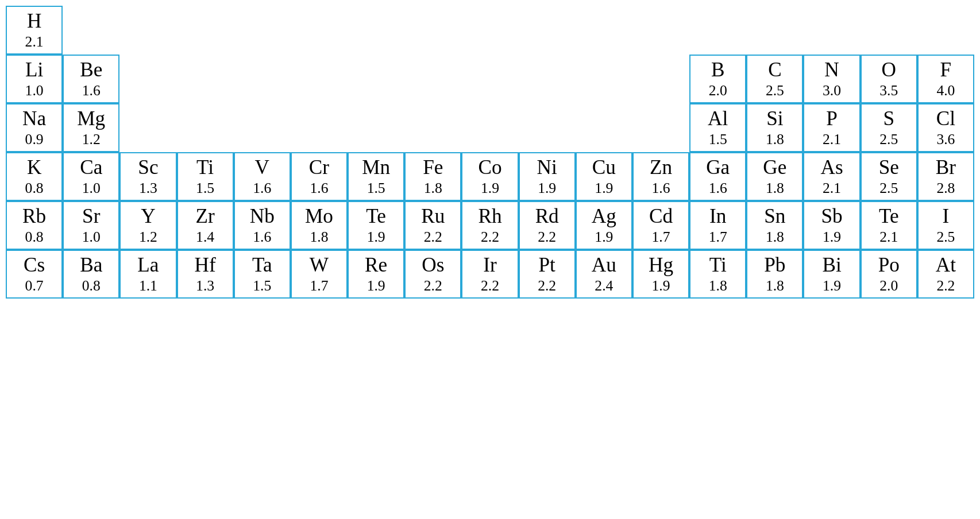 Image resolution: width=980 pixels, height=519 pixels. Describe the element at coordinates (376, 30) in the screenshot. I see `cell-r1-c7` at that location.